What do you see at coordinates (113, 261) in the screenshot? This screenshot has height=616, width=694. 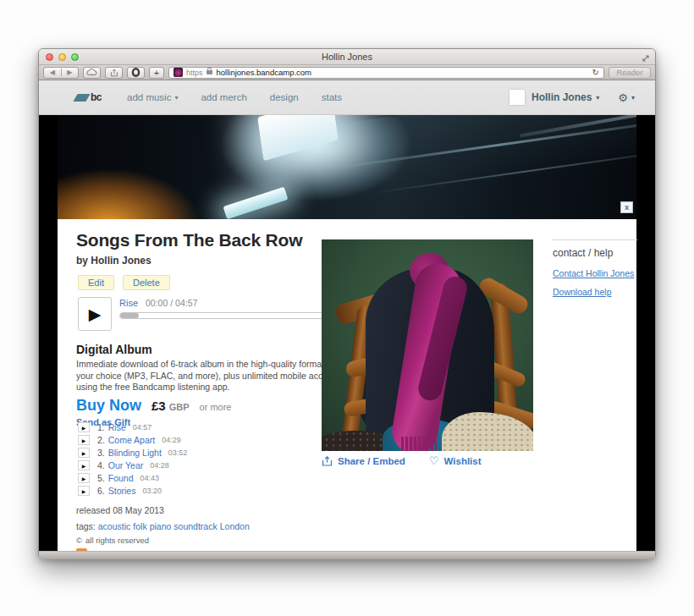 I see `album-byline: by Hollin Jones` at bounding box center [113, 261].